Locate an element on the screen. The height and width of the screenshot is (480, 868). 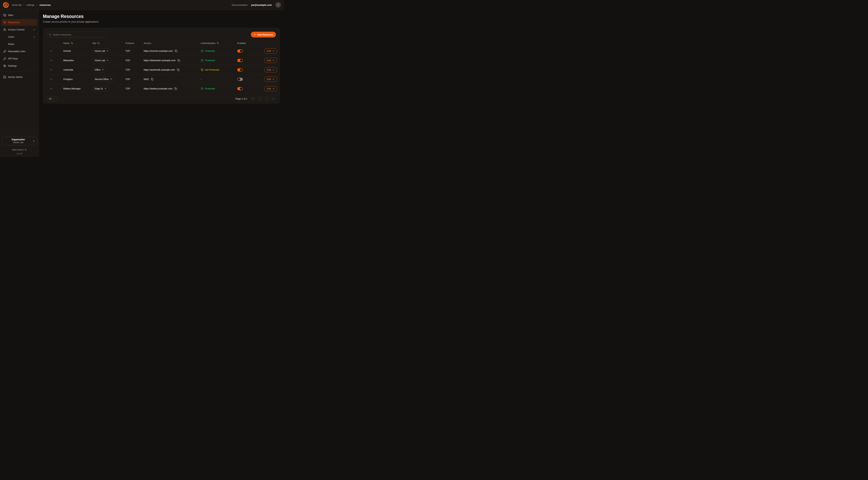
gear-icon is located at coordinates (5, 66).